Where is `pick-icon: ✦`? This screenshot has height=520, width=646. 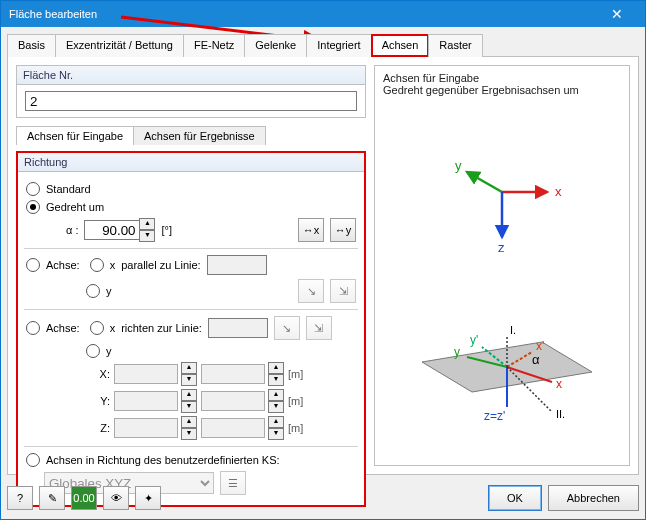 pick-icon: ✦ is located at coordinates (148, 498).